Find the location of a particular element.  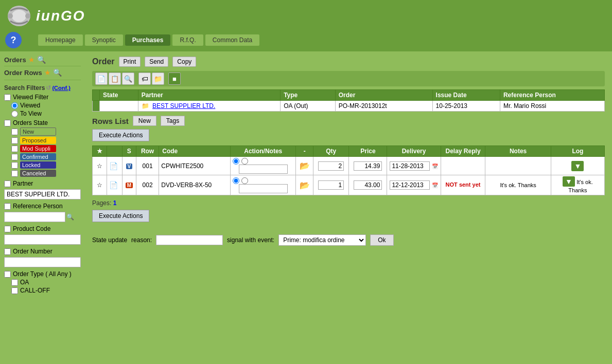

order-type-calloff is located at coordinates (14, 291).